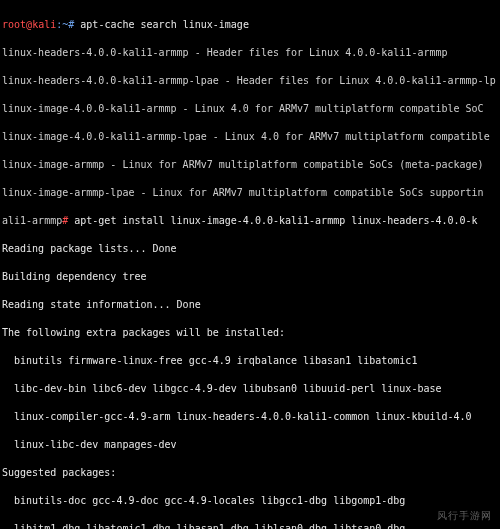 The width and height of the screenshot is (500, 529). I want to click on reading-lists: Reading package lists... Done, so click(251, 249).